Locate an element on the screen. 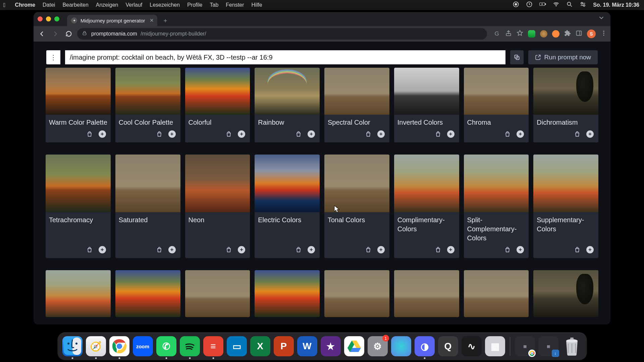 The width and height of the screenshot is (644, 362). lock-icon is located at coordinates (85, 34).